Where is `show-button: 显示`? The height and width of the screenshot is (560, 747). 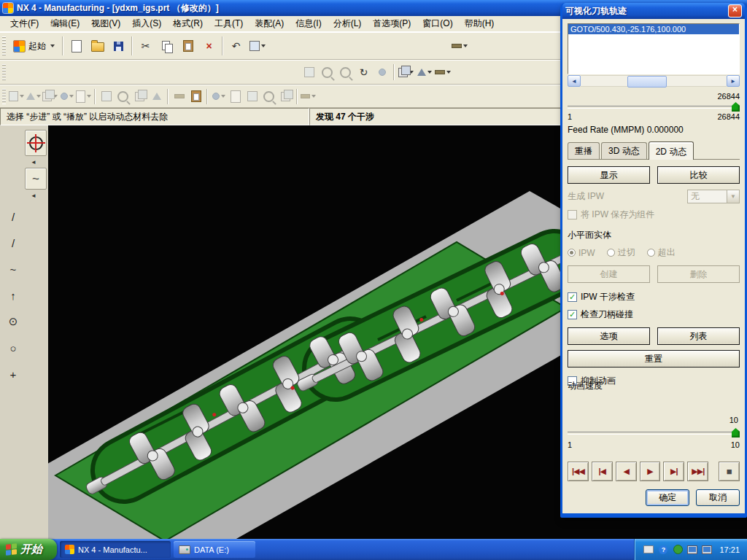 show-button: 显示 is located at coordinates (608, 175).